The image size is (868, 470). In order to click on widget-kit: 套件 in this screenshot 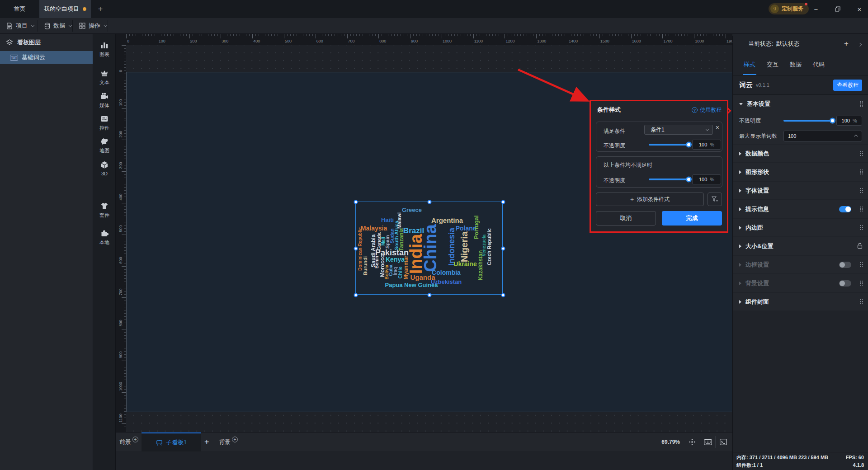, I will do `click(104, 210)`.